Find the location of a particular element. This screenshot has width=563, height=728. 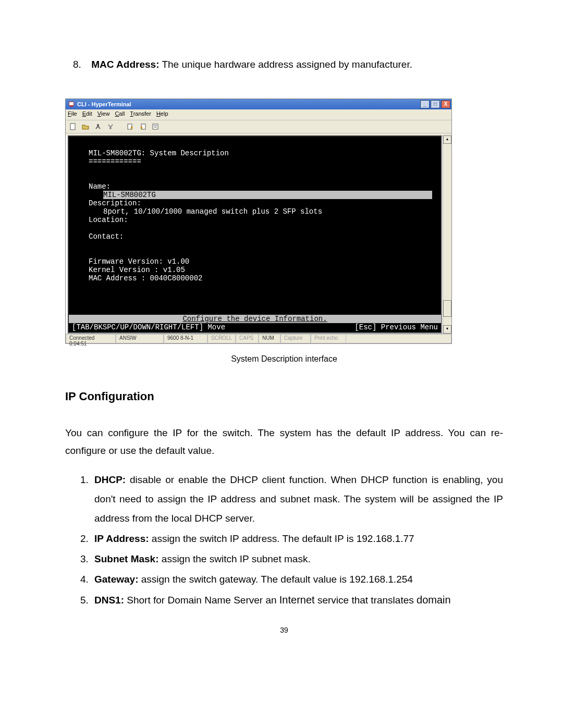

scroll-up-button: ▴ is located at coordinates (447, 140).